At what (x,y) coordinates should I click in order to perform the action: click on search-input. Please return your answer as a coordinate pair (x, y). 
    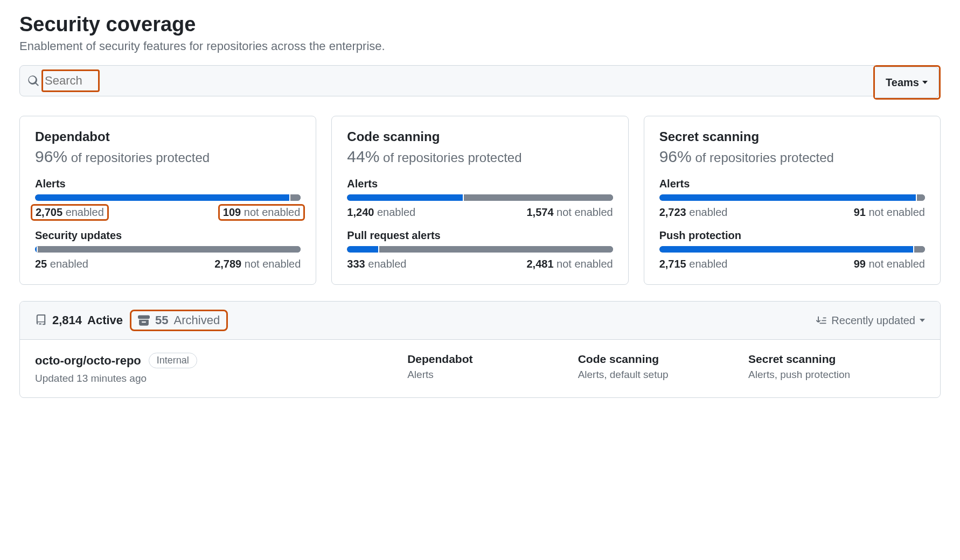
    Looking at the image, I should click on (69, 81).